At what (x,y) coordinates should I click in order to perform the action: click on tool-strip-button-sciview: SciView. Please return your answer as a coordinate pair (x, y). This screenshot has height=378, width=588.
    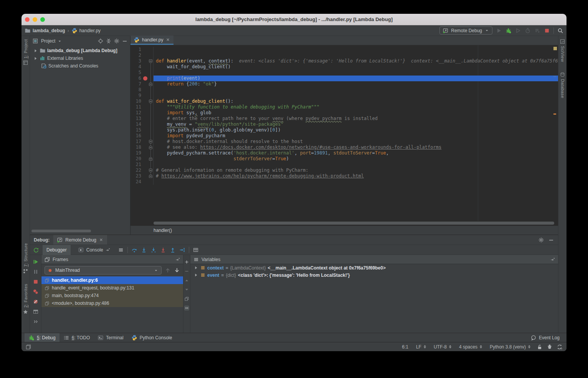
    Looking at the image, I should click on (563, 51).